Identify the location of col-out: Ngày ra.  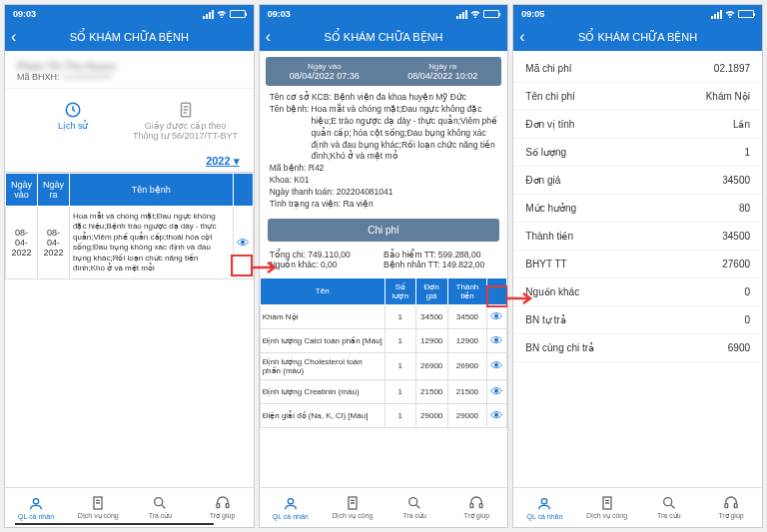
(53, 190).